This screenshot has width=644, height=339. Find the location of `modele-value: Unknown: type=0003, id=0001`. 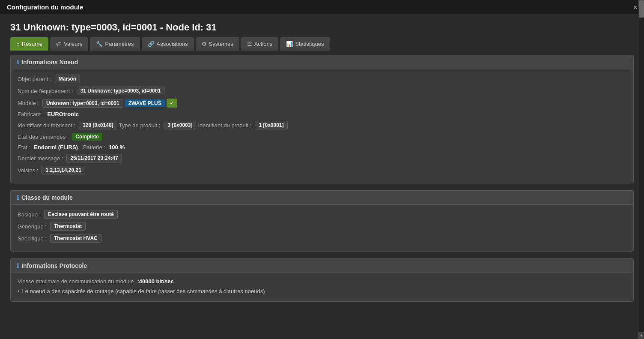

modele-value: Unknown: type=0003, id=0001 is located at coordinates (83, 103).